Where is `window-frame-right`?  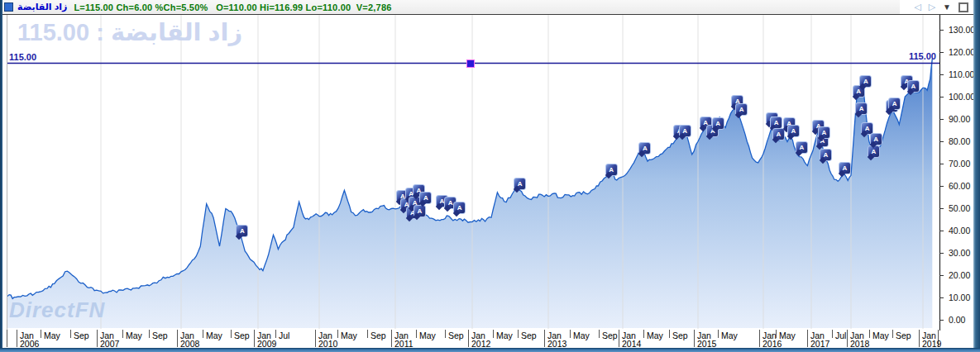
window-frame-right is located at coordinates (977, 176).